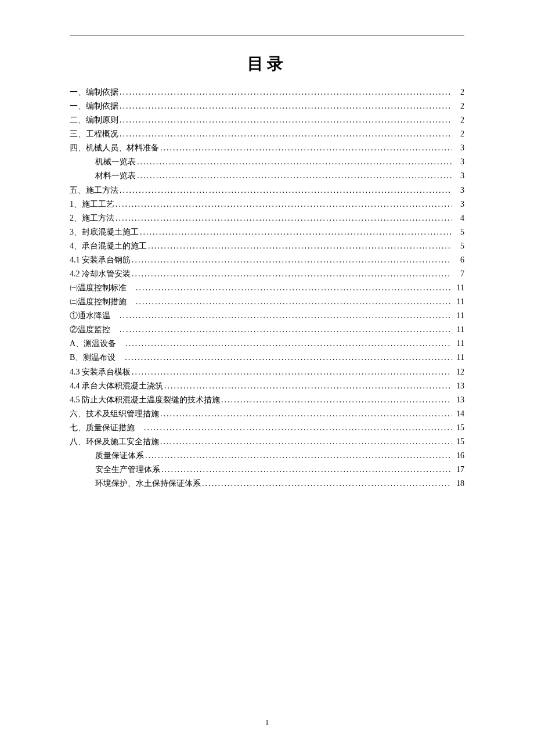 This screenshot has width=534, height=756. Describe the element at coordinates (100, 274) in the screenshot. I see `toc-label: 4.2 冷却水管安装` at that location.